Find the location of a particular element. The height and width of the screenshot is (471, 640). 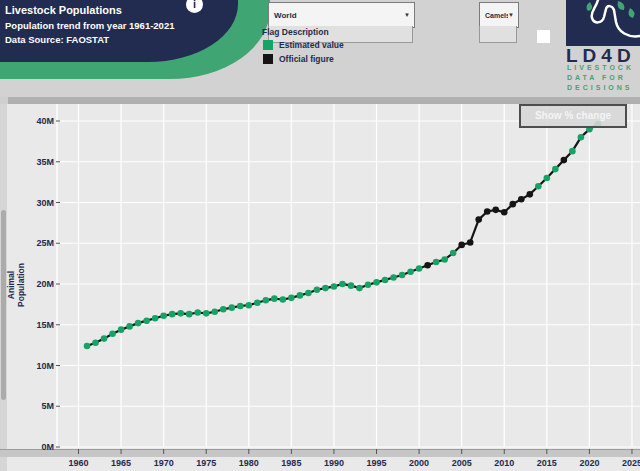

x-tick-label: 1975 is located at coordinates (206, 463).